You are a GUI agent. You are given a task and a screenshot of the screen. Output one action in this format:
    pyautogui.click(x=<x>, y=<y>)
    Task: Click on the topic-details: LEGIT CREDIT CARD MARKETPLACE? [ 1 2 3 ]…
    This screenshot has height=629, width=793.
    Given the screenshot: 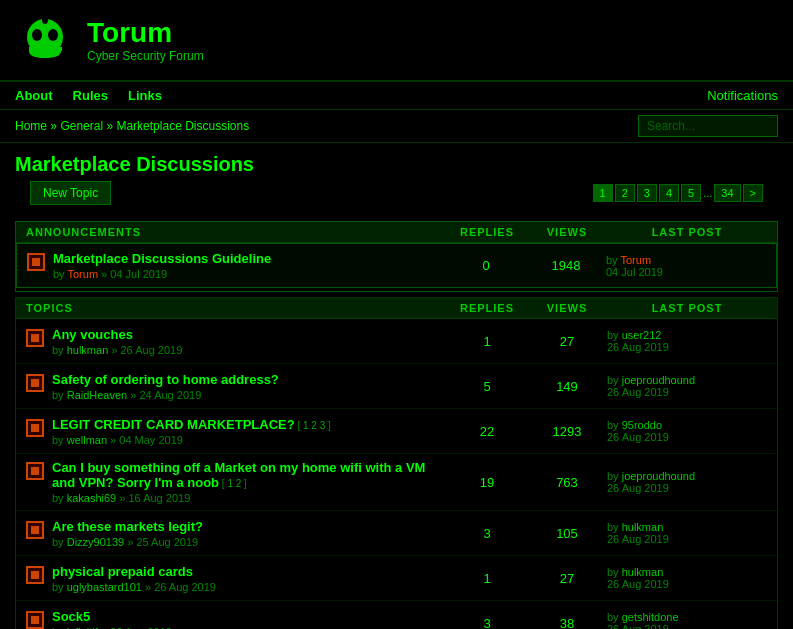 What is the action you would take?
    pyautogui.click(x=250, y=432)
    